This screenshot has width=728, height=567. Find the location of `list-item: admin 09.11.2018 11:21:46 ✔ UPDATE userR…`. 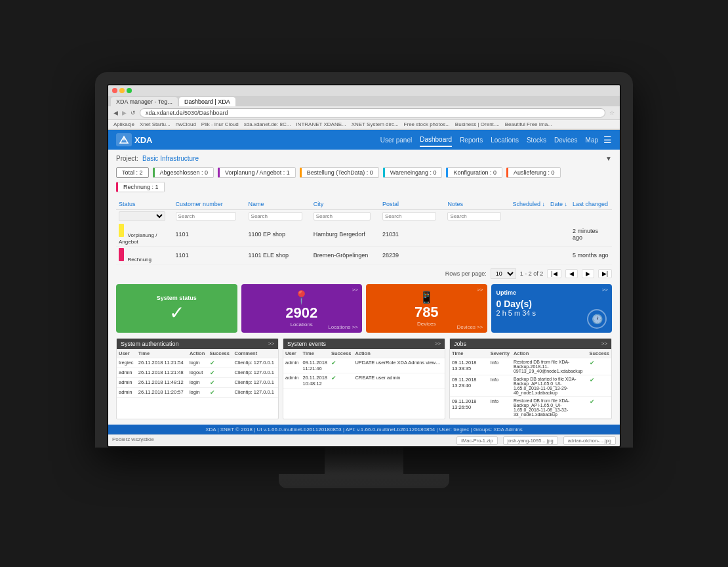

list-item: admin 09.11.2018 11:21:46 ✔ UPDATE userR… is located at coordinates (364, 365).